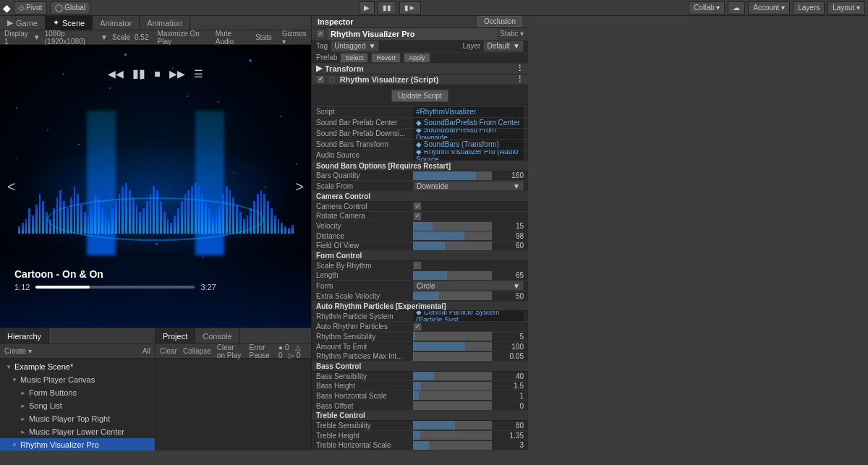 This screenshot has height=465, width=868. I want to click on bass-offset-slider, so click(453, 406).